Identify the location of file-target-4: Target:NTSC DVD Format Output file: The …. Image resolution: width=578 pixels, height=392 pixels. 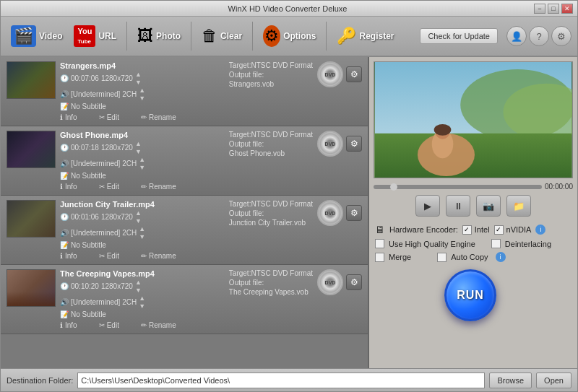
(271, 283).